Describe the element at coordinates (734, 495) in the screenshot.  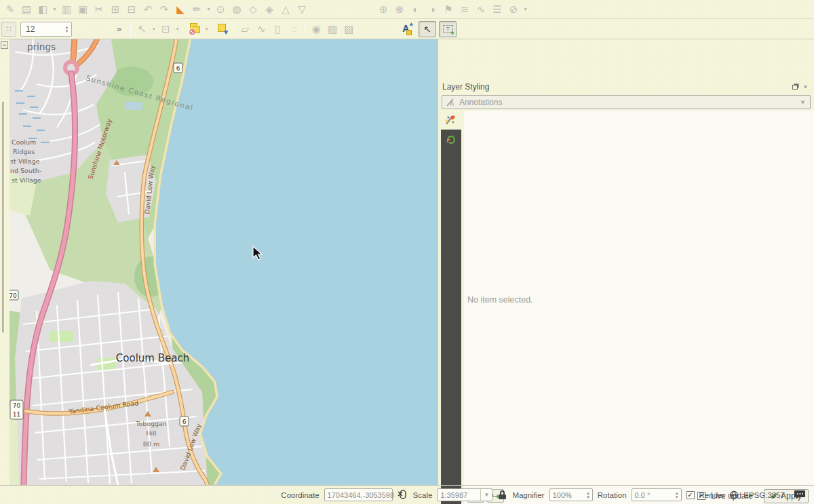
I see `crs-globe-icon` at that location.